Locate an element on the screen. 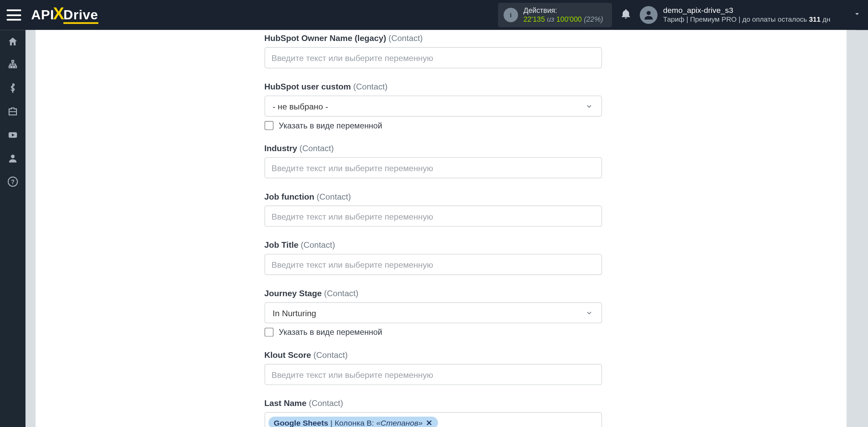 The image size is (868, 427). field-industry: Industry (Contact) is located at coordinates (433, 161).